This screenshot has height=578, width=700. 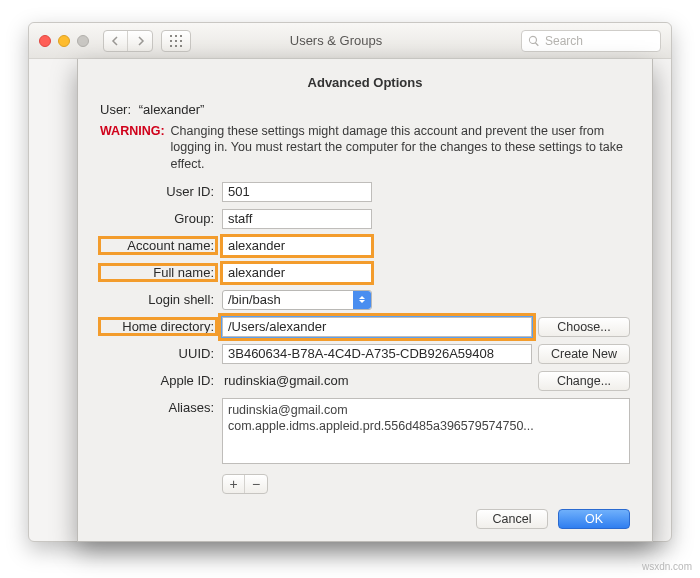 What do you see at coordinates (158, 406) in the screenshot?
I see `aliases-label: Aliases:` at bounding box center [158, 406].